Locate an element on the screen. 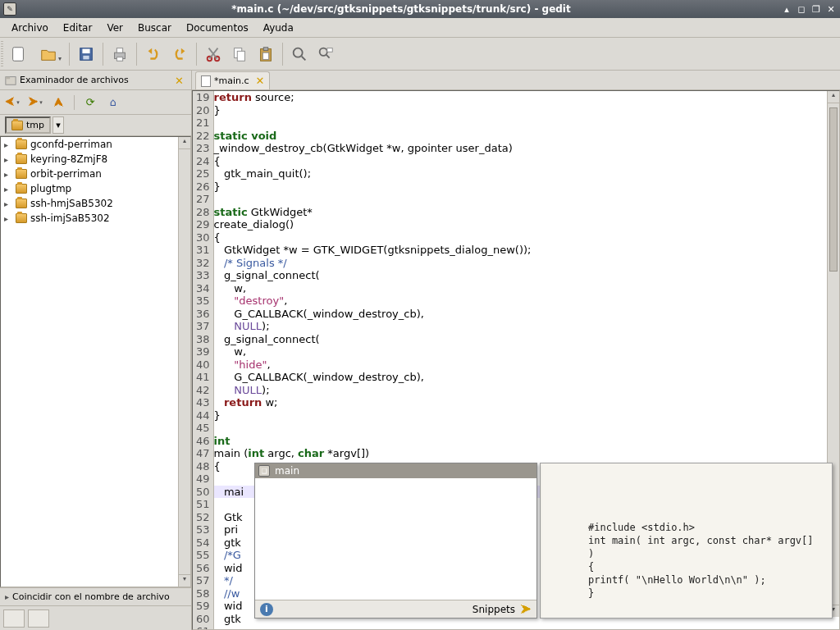  open-button is located at coordinates (48, 54).